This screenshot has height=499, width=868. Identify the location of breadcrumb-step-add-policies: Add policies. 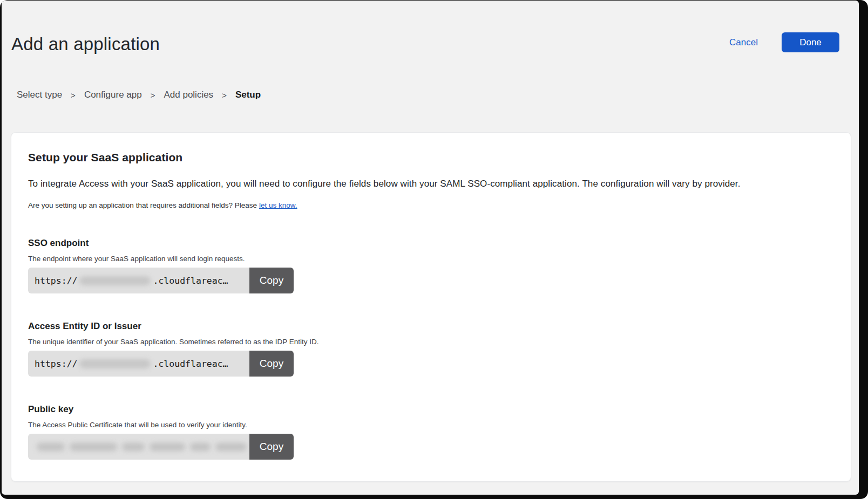
(188, 95).